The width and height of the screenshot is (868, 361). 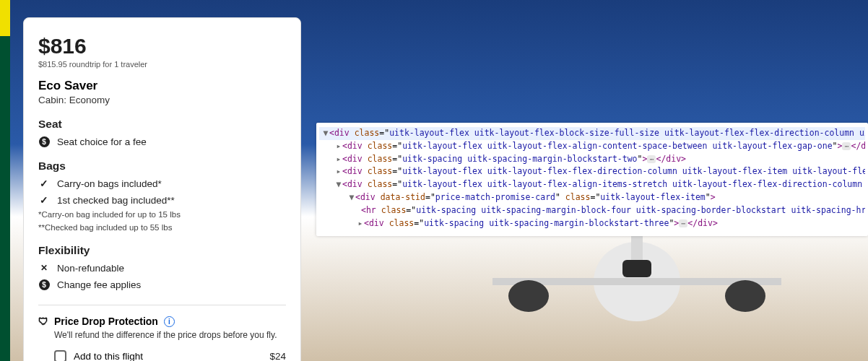 I want to click on price-subtext: $815.95 roundtrip for 1 traveler, so click(x=162, y=64).